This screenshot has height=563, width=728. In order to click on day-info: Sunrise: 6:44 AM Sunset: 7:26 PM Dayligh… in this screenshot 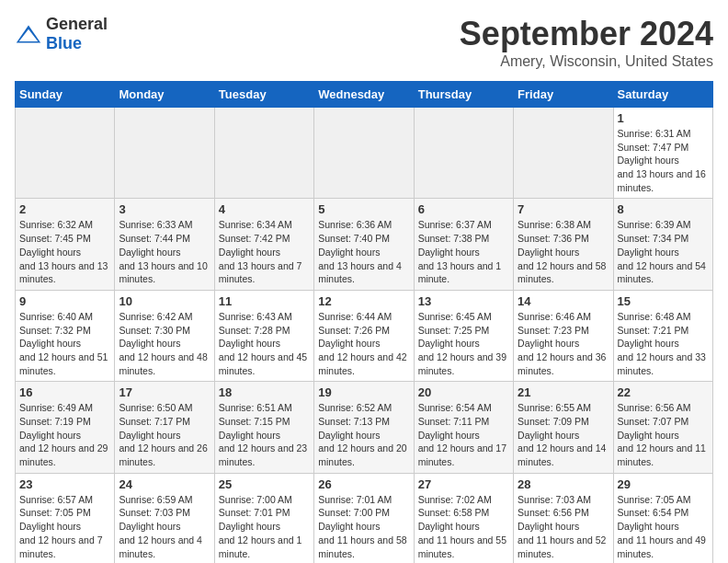, I will do `click(364, 344)`.